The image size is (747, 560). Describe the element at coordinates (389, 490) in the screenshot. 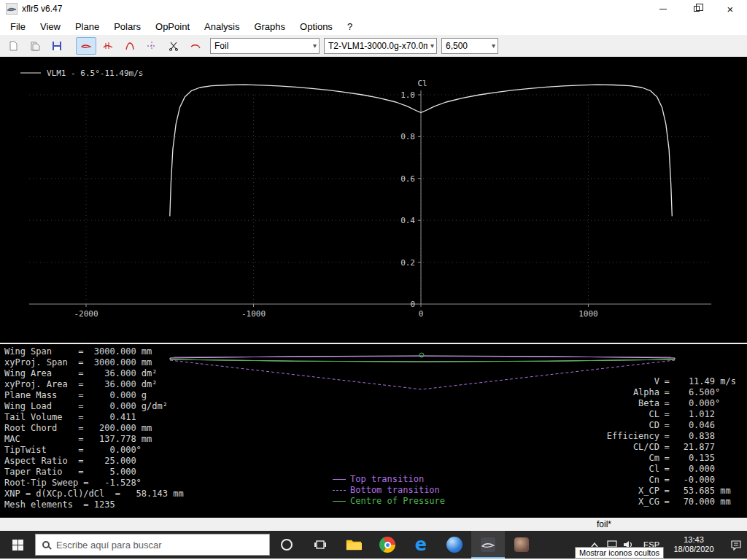

I see `transition-legend: Top transitionBottom transitionCentre of…` at that location.